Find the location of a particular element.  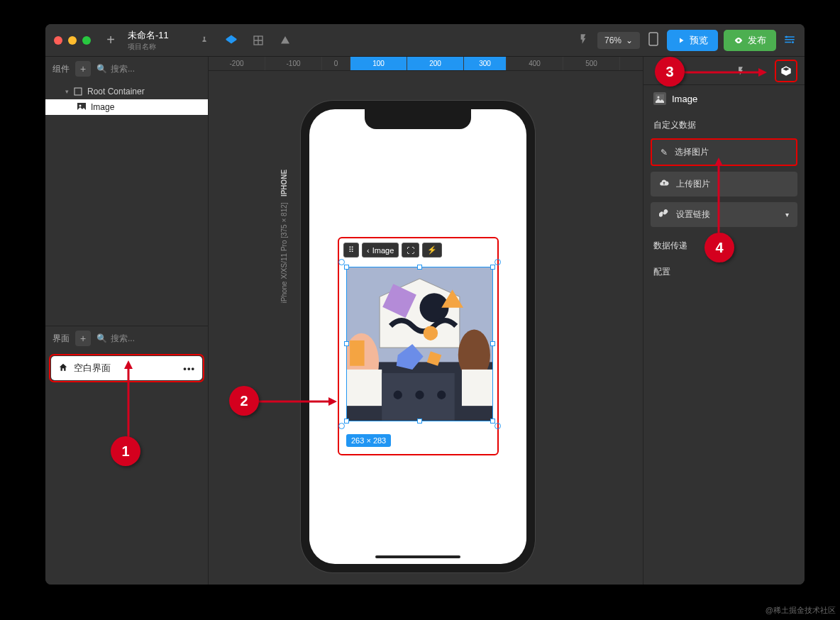

pencil-icon: ✎ is located at coordinates (664, 153).